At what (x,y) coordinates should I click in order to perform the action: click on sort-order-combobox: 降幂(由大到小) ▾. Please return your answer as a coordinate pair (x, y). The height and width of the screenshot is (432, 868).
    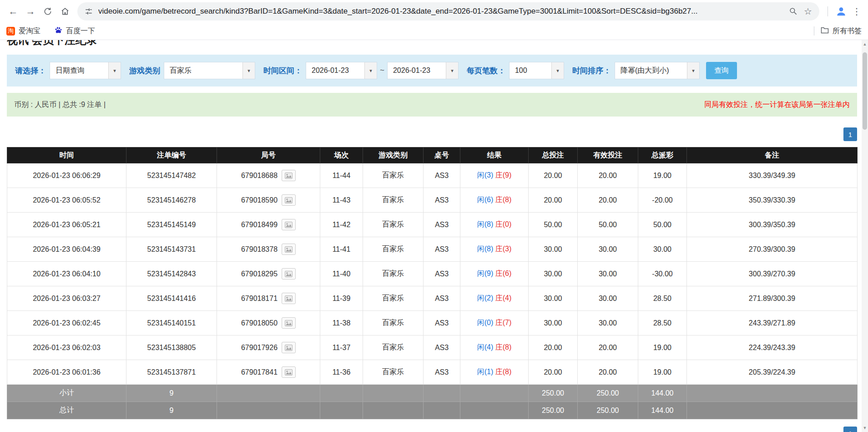
    Looking at the image, I should click on (657, 71).